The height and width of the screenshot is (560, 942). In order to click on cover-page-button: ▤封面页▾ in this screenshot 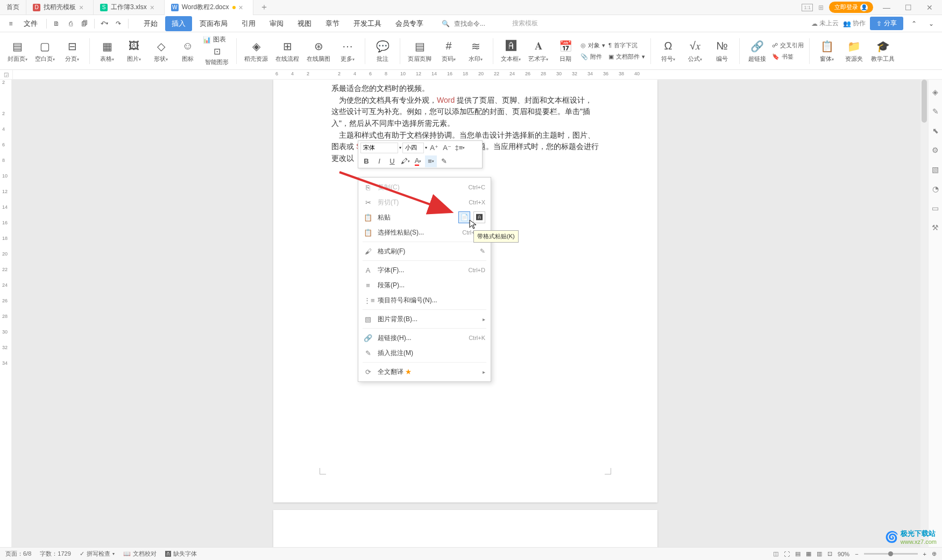, I will do `click(17, 51)`.